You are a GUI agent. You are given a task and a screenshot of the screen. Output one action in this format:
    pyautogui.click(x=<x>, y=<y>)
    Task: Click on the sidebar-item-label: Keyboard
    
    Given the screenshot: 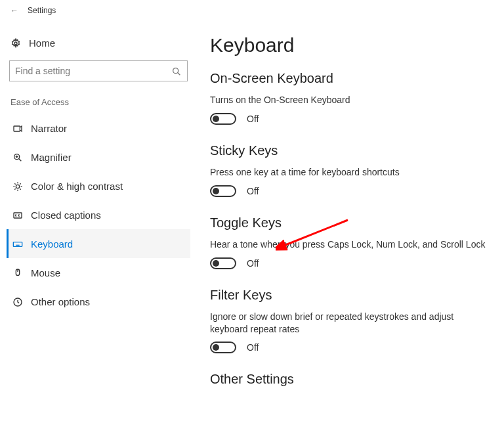 What is the action you would take?
    pyautogui.click(x=52, y=244)
    